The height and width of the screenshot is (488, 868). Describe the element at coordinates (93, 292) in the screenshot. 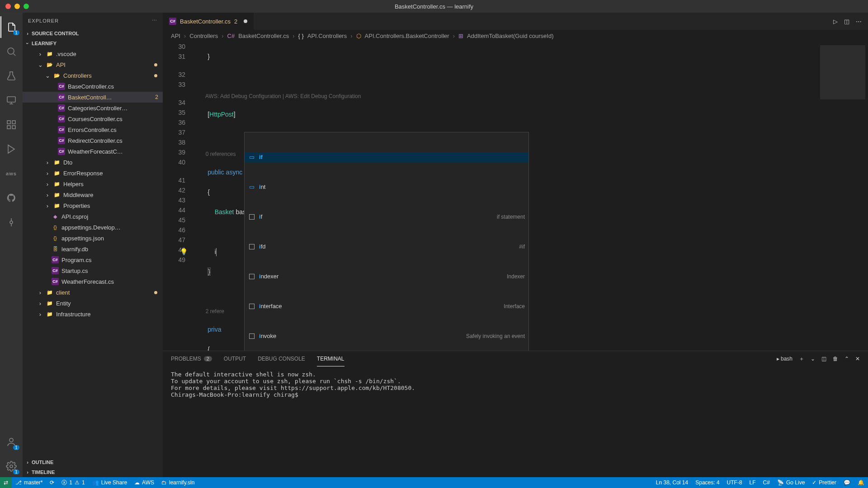

I see `folder-client: 📁client` at that location.